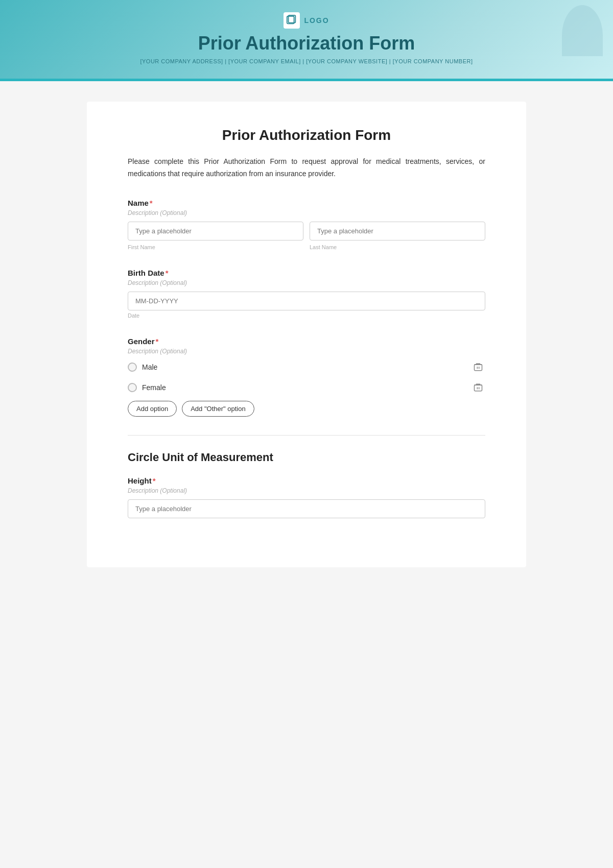 The height and width of the screenshot is (868, 613). What do you see at coordinates (306, 225) in the screenshot?
I see `name-field-section: Name* Description (Optional) First Name …` at bounding box center [306, 225].